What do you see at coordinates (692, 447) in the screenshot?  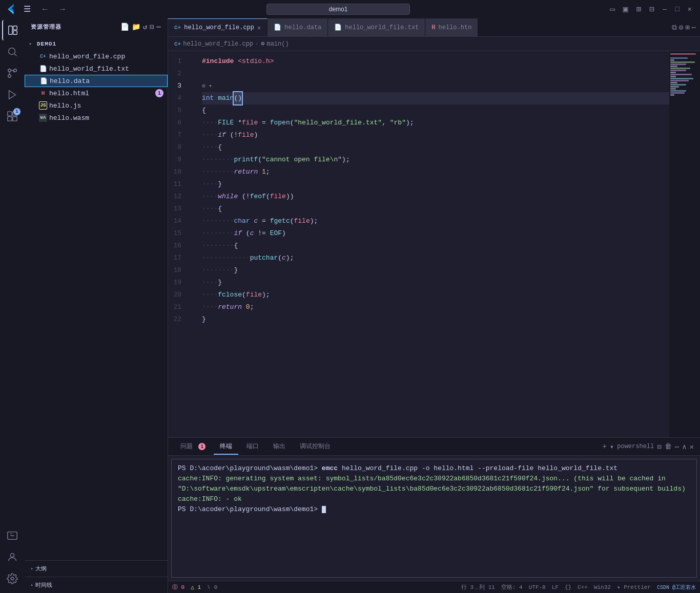 I see `panel-close-icon: ✕` at bounding box center [692, 447].